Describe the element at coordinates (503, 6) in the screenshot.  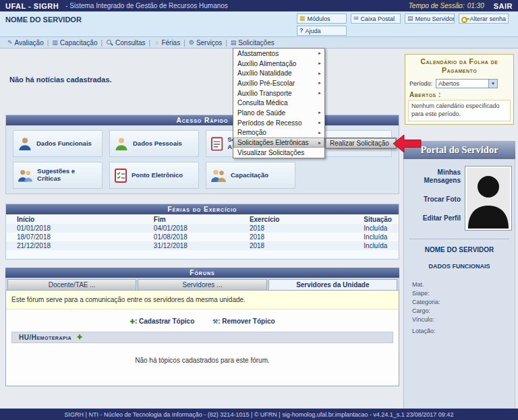
I see `logout-link: SAIR` at that location.